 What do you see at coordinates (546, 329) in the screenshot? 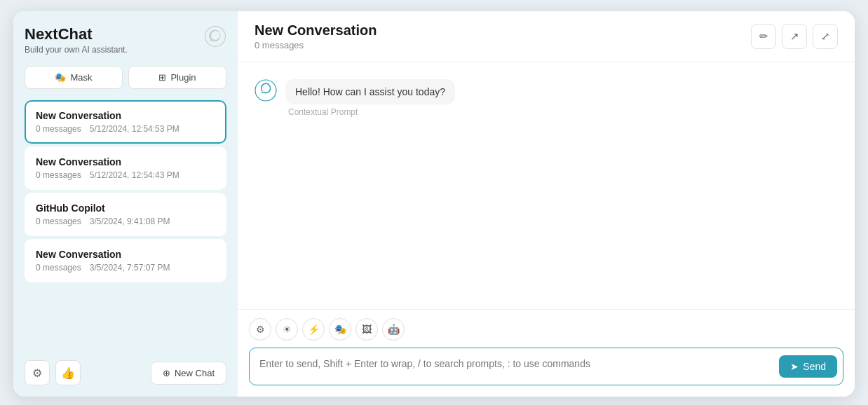
I see `input-toolbar: ⚙ ☀ ⚡ 🎭 🖼 🤖` at bounding box center [546, 329].